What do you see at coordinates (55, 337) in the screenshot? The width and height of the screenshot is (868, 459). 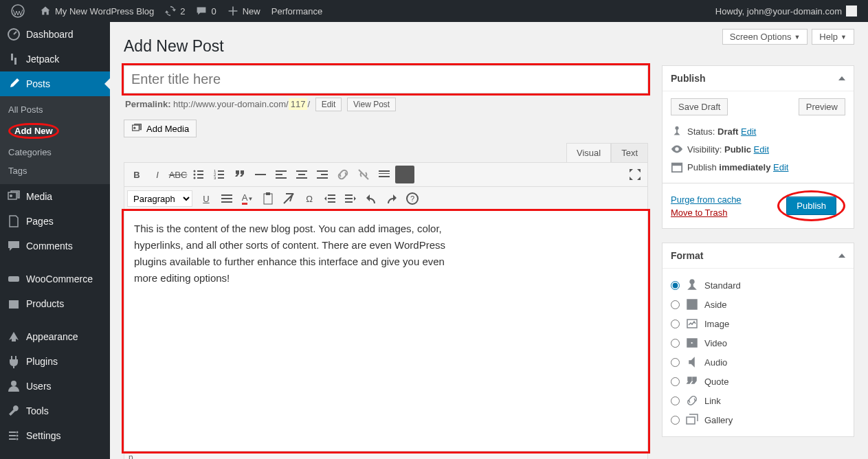 I see `menu-appearance: Appearance` at bounding box center [55, 337].